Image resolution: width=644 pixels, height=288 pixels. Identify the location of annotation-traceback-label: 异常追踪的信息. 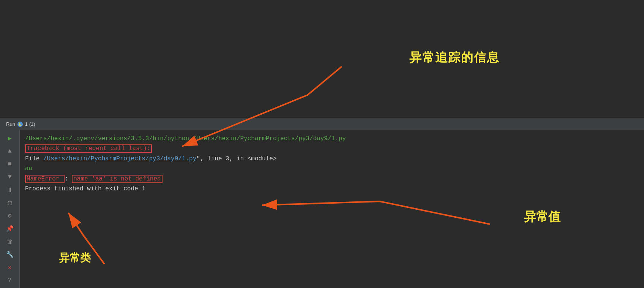
(455, 58).